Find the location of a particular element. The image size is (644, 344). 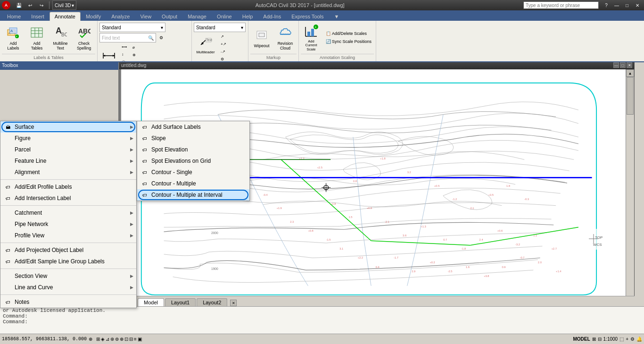

text-style-dropdown: Standard ▾ is located at coordinates (132, 27).